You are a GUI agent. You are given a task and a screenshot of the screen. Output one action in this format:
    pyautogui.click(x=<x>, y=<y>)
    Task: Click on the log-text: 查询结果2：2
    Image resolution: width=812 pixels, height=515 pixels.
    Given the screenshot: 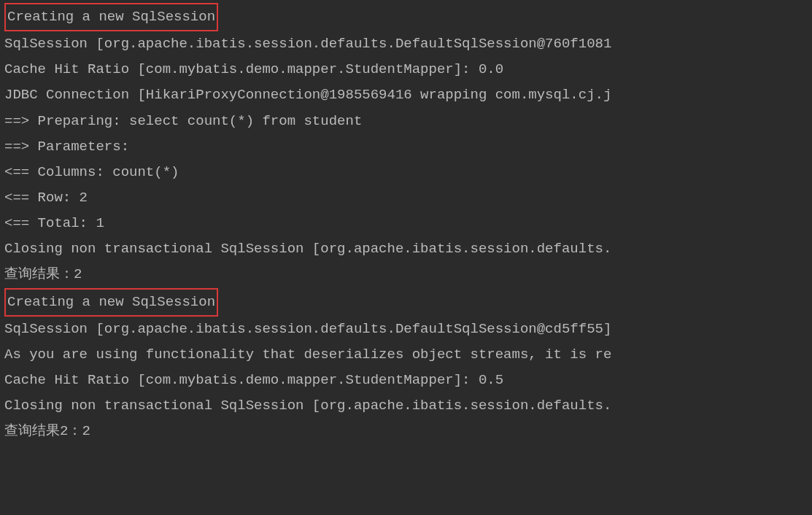 What is the action you would take?
    pyautogui.click(x=47, y=431)
    